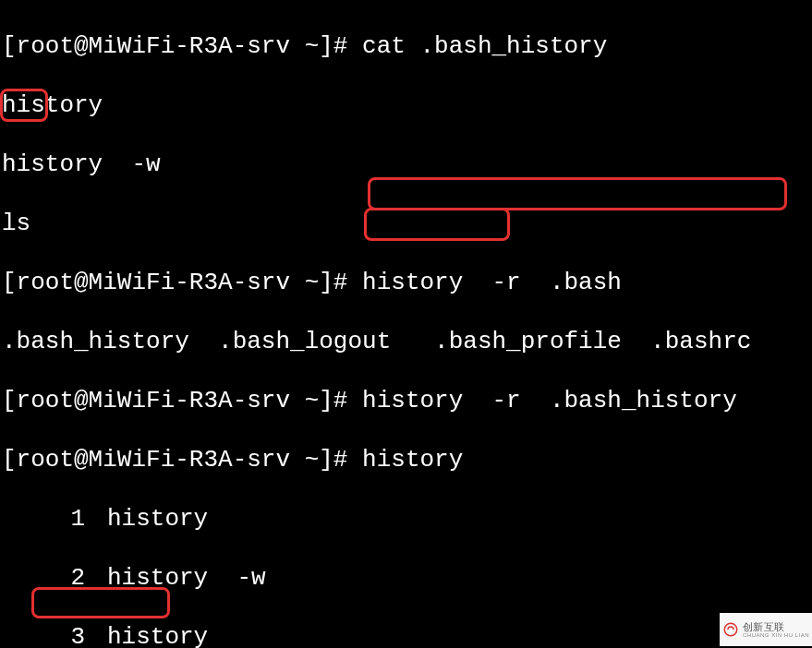  Describe the element at coordinates (731, 630) in the screenshot. I see `logo-icon` at that location.